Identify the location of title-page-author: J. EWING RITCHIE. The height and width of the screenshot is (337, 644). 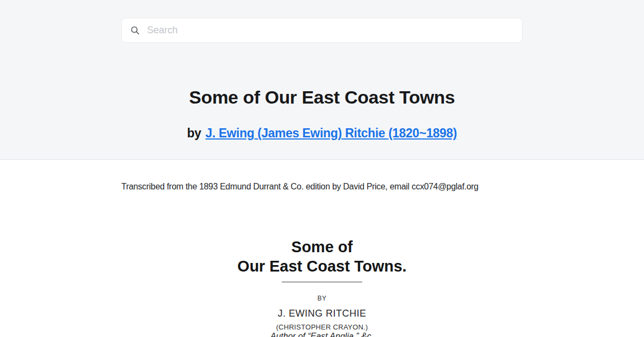
(322, 313).